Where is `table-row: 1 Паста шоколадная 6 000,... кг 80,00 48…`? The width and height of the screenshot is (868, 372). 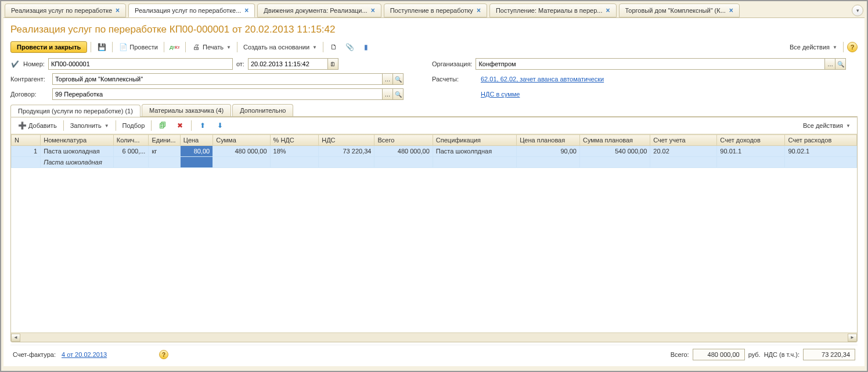
table-row: 1 Паста шоколадная 6 000,... кг 80,00 48… is located at coordinates (434, 151).